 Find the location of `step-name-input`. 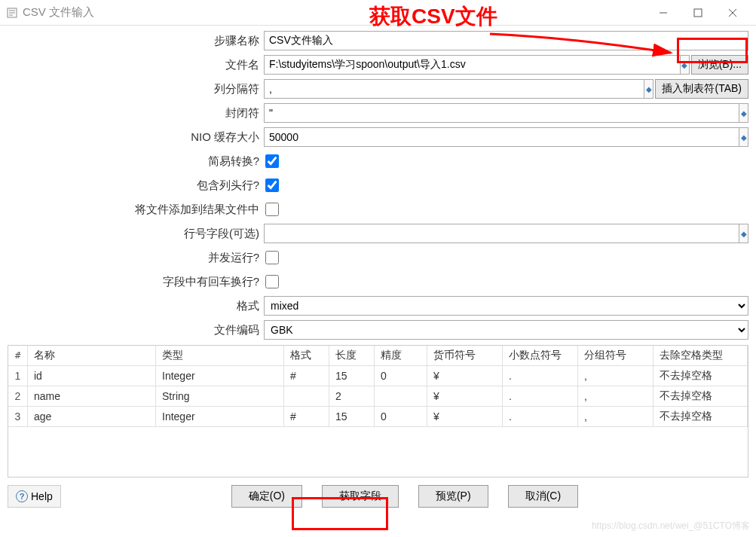

step-name-input is located at coordinates (507, 41).